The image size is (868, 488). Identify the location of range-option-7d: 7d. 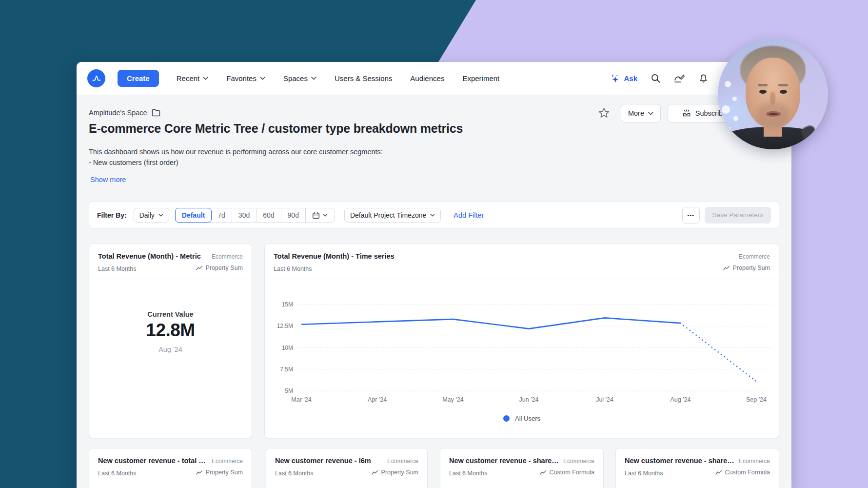
(221, 215).